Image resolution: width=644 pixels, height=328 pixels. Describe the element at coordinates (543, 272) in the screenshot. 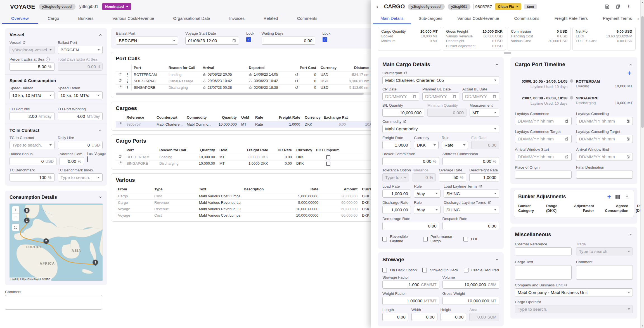

I see `cargo-text-textarea` at that location.